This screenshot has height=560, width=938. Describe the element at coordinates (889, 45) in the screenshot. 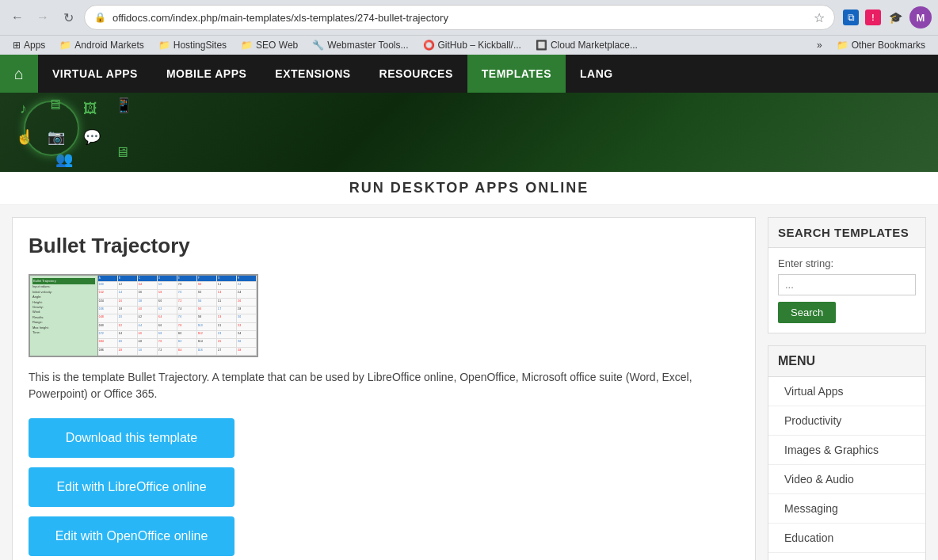

I see `other-bookmarks-label: Other Bookmarks` at that location.